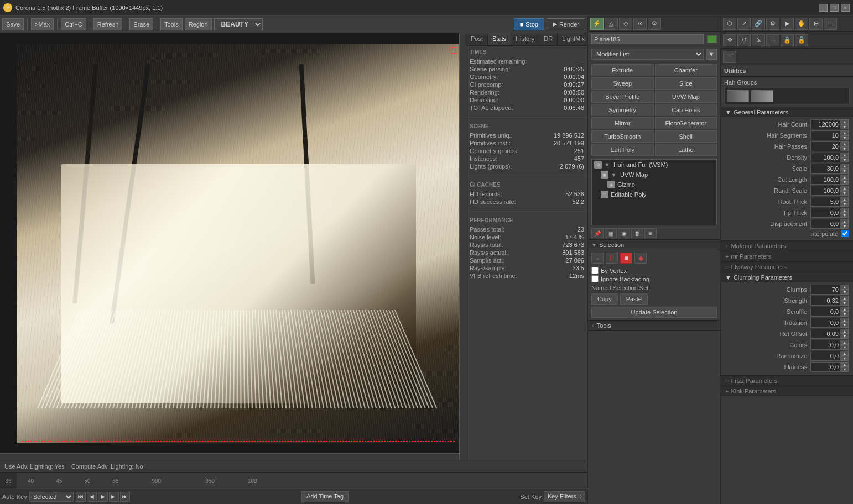 The height and width of the screenshot is (504, 853). Describe the element at coordinates (42, 24) in the screenshot. I see `max-button: >Max` at that location.